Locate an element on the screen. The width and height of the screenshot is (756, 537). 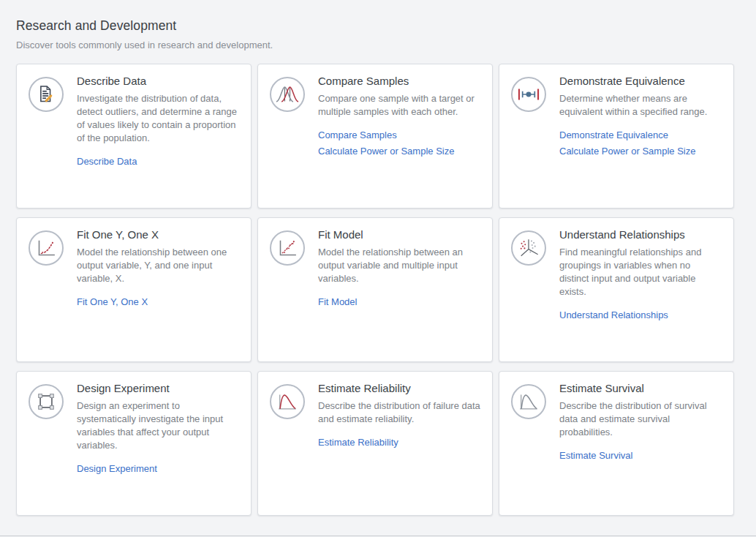
failure-curve-icon is located at coordinates (287, 402).